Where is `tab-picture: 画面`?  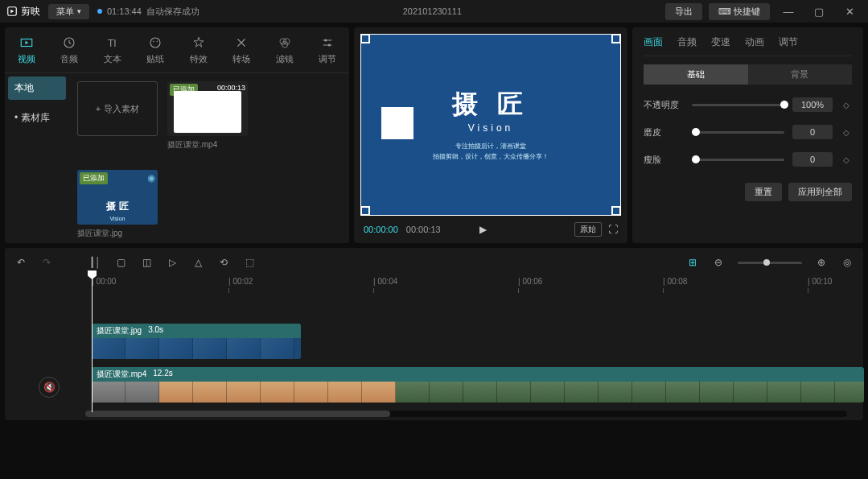
tab-picture: 画面 is located at coordinates (653, 42).